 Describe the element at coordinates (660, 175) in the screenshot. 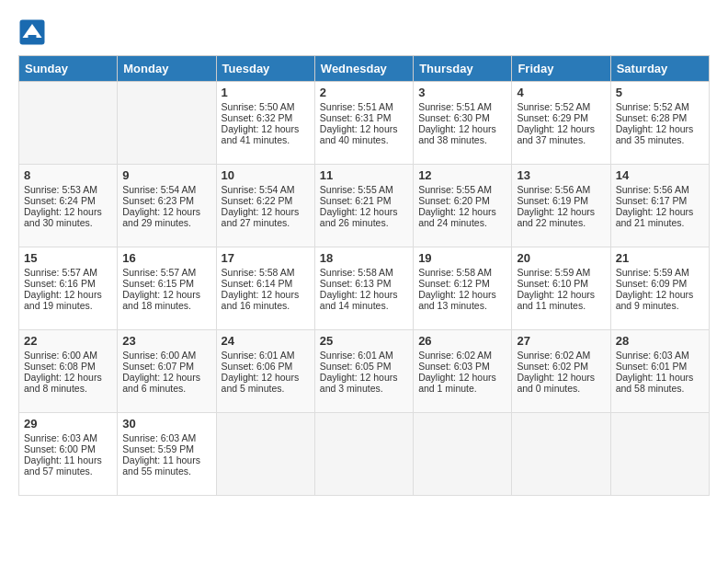

I see `day-number: 14` at that location.